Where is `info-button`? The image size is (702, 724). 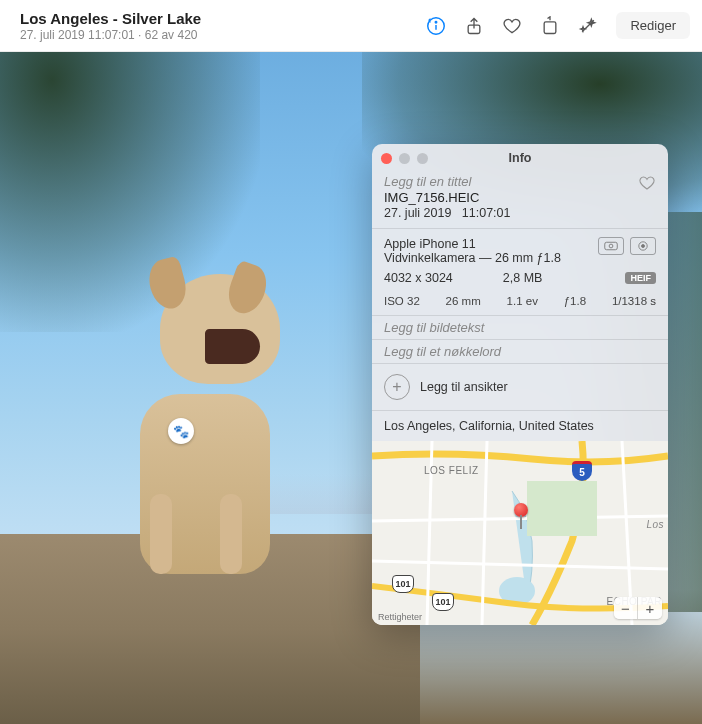 info-button is located at coordinates (436, 26).